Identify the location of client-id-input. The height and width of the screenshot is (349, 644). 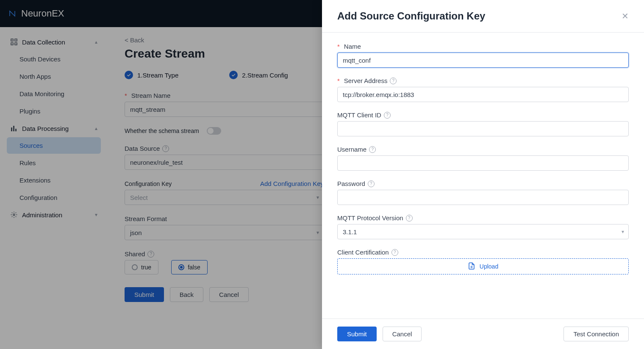
(483, 129).